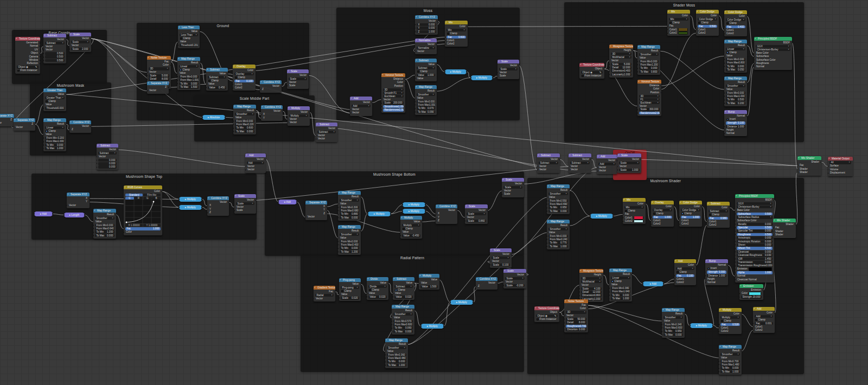 The height and width of the screenshot is (385, 868). What do you see at coordinates (55, 57) in the screenshot?
I see `field-0-500: 0.500` at bounding box center [55, 57].